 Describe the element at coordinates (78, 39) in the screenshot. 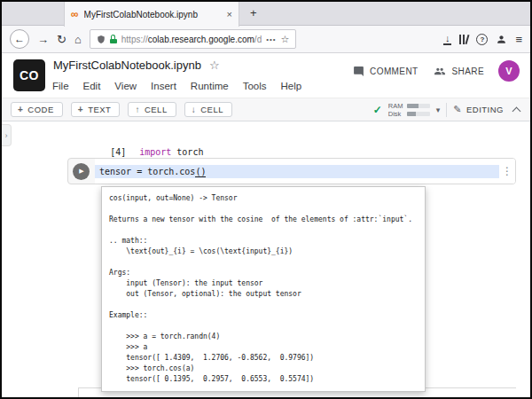

I see `home-button: ⌂` at that location.